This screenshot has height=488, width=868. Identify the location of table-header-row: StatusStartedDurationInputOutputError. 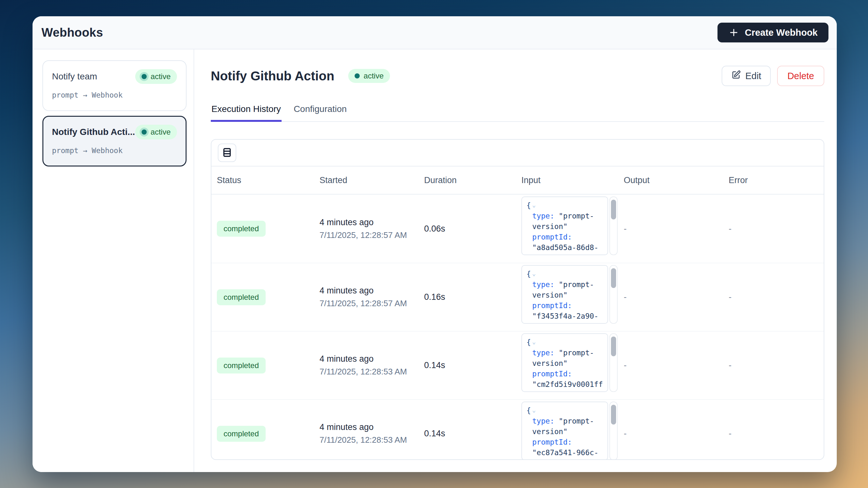
(518, 181).